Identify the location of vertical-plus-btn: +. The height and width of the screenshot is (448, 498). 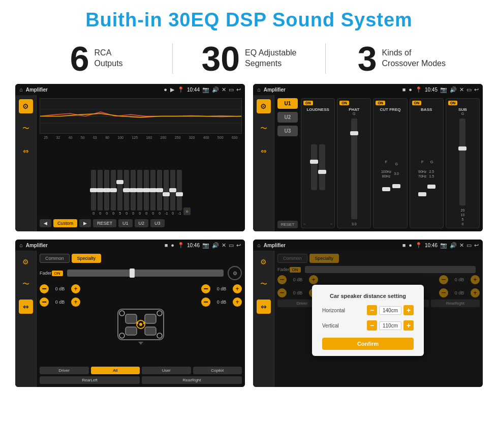
(409, 325).